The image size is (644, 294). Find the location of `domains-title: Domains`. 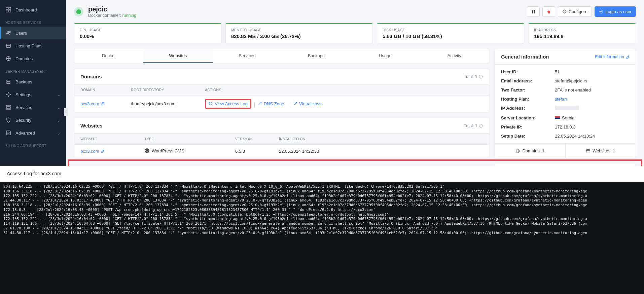

domains-title: Domains is located at coordinates (91, 77).